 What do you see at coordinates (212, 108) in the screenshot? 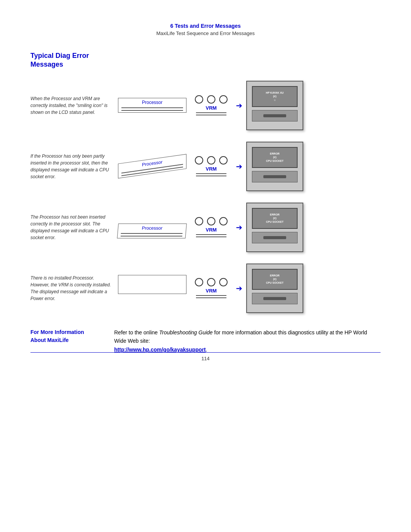
I see `vrm-label-1: VRM` at bounding box center [212, 108].